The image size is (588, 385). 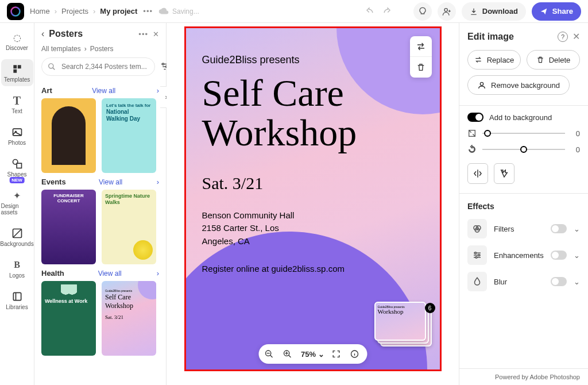 I want to click on panel-breadcrumb: All templates › Posters, so click(x=100, y=51).